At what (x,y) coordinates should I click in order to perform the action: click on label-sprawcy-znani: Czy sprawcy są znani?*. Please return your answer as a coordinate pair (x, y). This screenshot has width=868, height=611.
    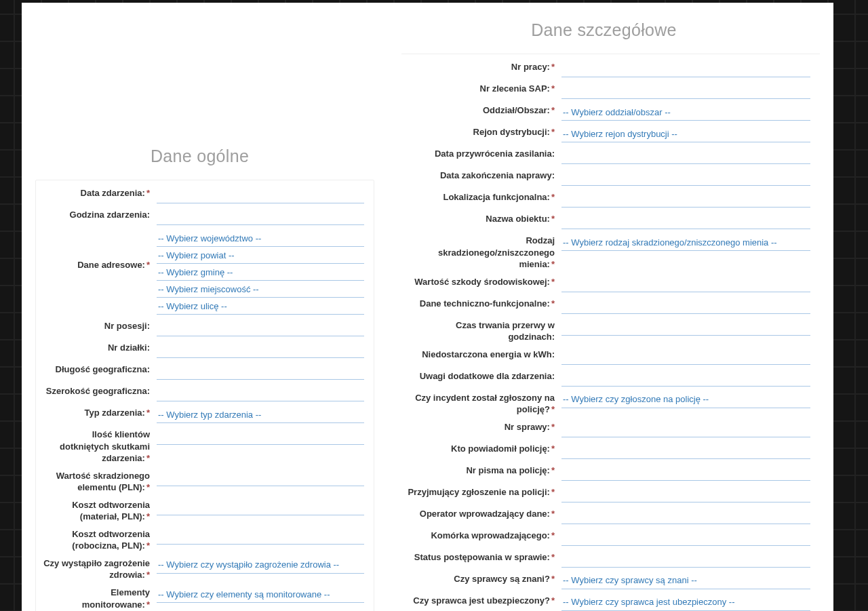
    Looking at the image, I should click on (484, 579).